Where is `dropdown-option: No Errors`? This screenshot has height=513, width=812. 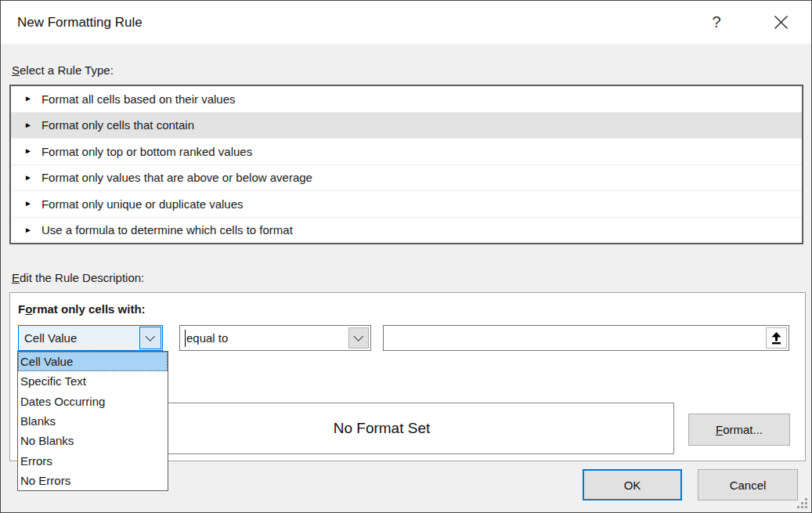 dropdown-option: No Errors is located at coordinates (92, 481).